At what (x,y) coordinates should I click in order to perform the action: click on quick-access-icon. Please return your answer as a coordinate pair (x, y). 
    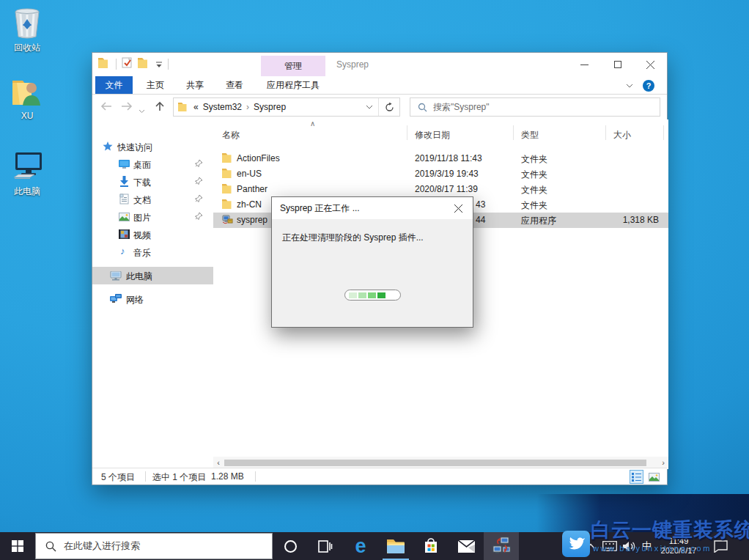
    Looking at the image, I should click on (108, 148).